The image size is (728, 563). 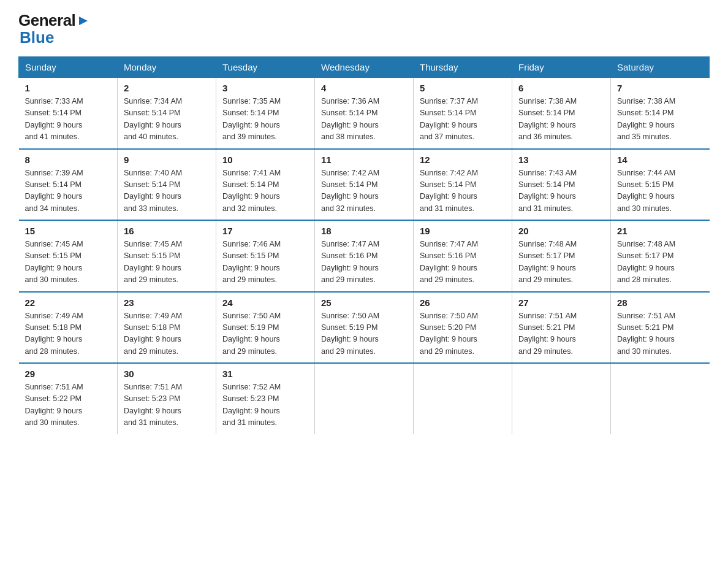 I want to click on header-thursday: Thursday, so click(x=463, y=67).